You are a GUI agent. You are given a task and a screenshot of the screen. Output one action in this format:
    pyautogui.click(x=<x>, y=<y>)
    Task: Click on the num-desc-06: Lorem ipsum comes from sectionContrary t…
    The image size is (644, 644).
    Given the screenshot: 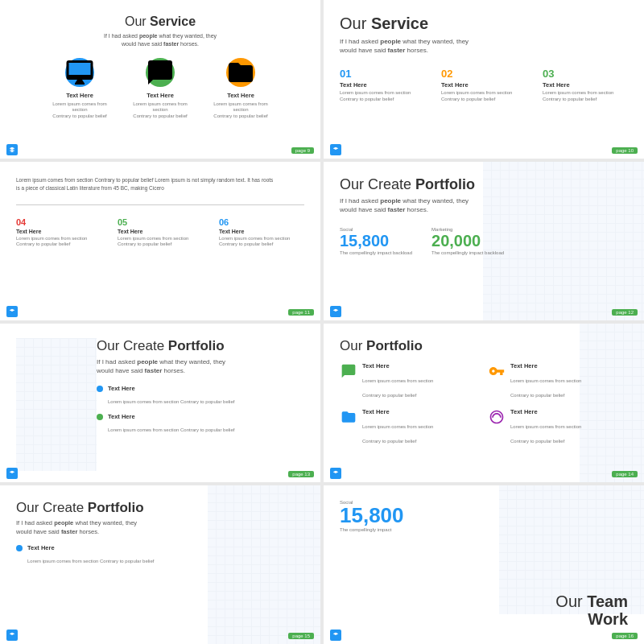 What is the action you would take?
    pyautogui.click(x=262, y=242)
    